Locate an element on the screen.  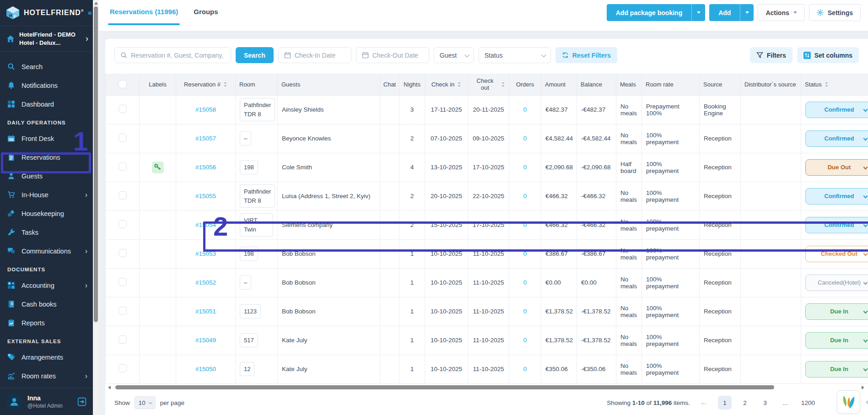
page-button-1: 1 is located at coordinates (725, 403).